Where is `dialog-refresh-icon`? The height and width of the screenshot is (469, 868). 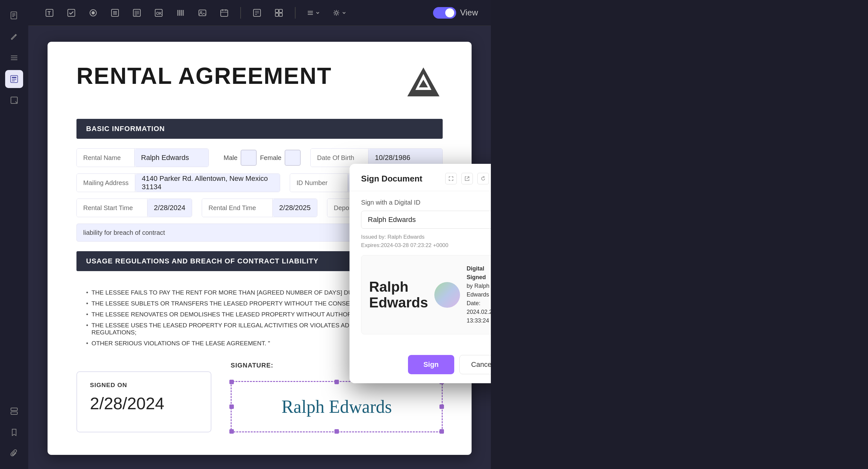 dialog-refresh-icon is located at coordinates (483, 179).